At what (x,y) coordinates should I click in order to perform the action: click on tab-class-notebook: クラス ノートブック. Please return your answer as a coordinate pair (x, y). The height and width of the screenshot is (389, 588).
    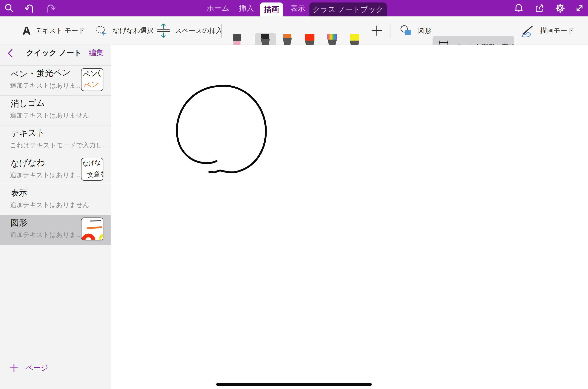
    Looking at the image, I should click on (348, 9).